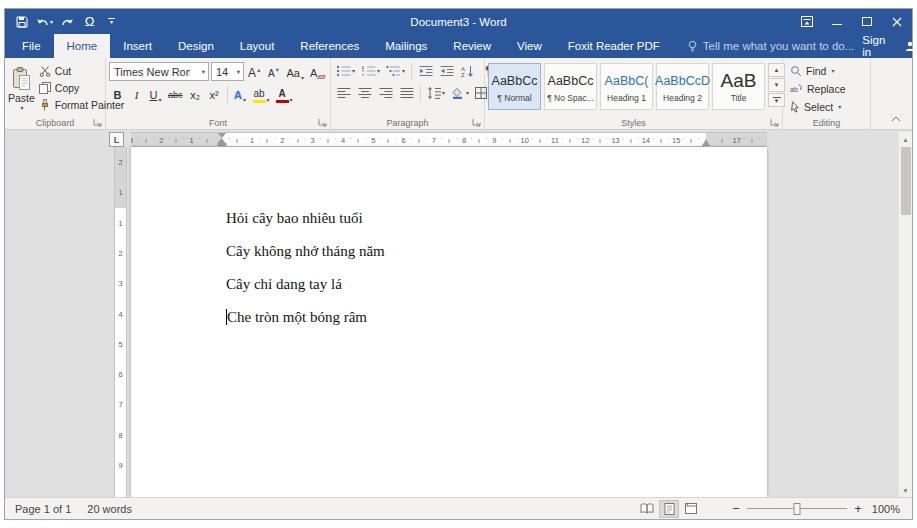 This screenshot has height=528, width=917. What do you see at coordinates (906, 181) in the screenshot?
I see `scrollbar-thumb` at bounding box center [906, 181].